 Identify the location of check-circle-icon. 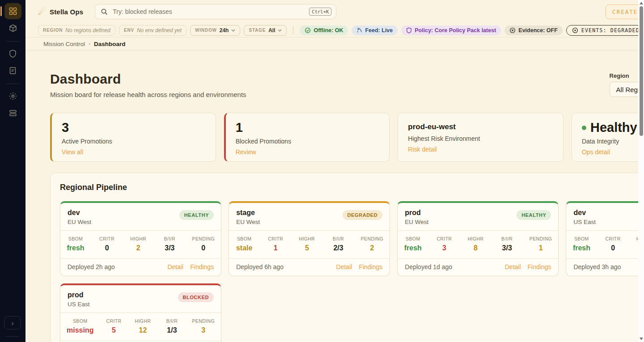
(308, 30).